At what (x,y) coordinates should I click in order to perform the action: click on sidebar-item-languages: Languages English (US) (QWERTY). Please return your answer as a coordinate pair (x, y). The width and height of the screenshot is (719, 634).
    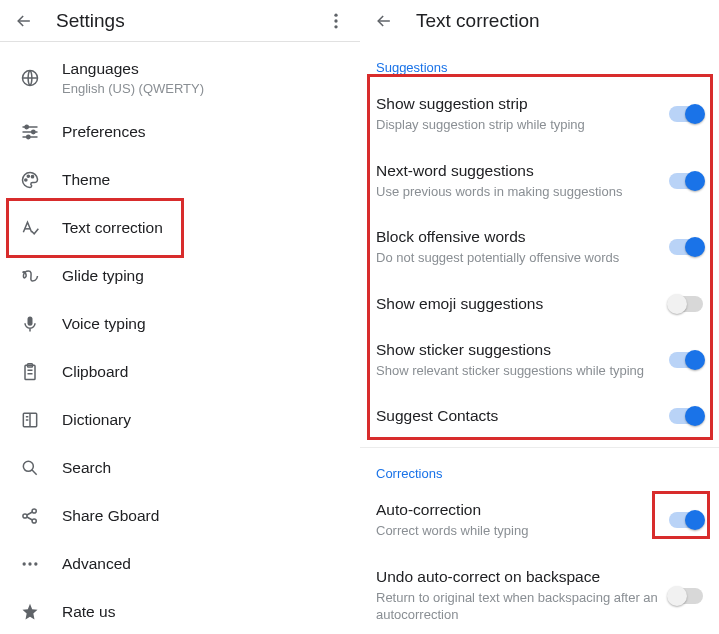
    Looking at the image, I should click on (180, 78).